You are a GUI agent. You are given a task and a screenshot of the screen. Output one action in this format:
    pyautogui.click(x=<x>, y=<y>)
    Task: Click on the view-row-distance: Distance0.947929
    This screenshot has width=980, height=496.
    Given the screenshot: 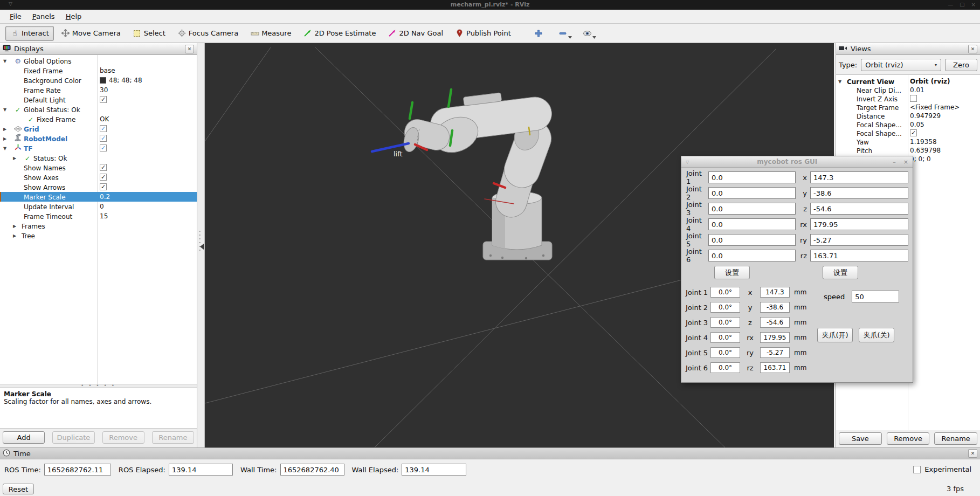 What is the action you would take?
    pyautogui.click(x=908, y=116)
    